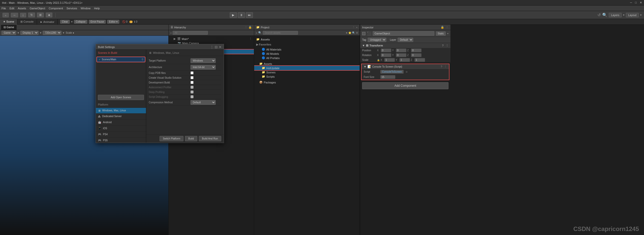 The width and height of the screenshot is (644, 235). I want to click on menu-edit: Edit, so click(12, 8).